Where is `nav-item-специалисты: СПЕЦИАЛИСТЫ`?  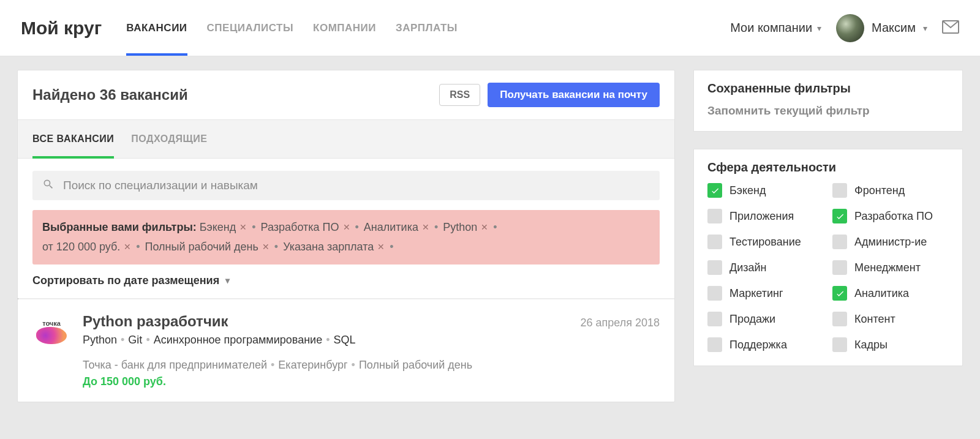
nav-item-специалисты: СПЕЦИАЛИСТЫ is located at coordinates (250, 28).